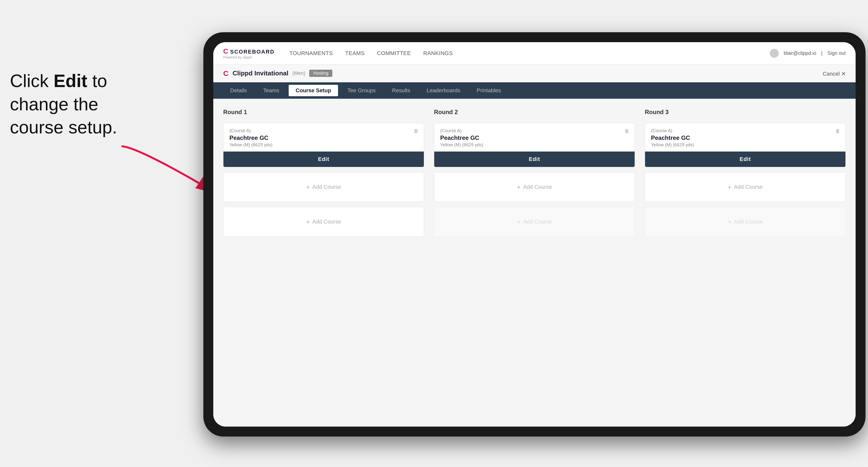  I want to click on round-1-delete-icon: 🗑, so click(416, 131).